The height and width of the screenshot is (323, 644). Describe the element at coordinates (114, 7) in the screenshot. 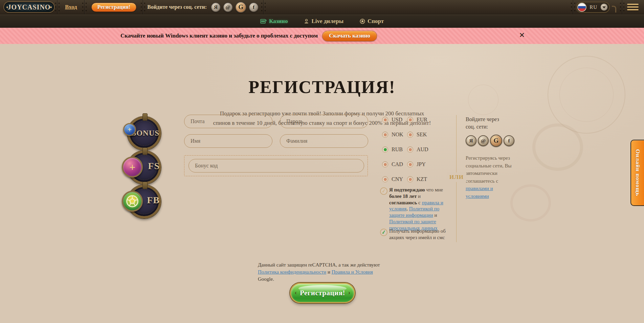

I see `register-button: Регистрация!` at that location.